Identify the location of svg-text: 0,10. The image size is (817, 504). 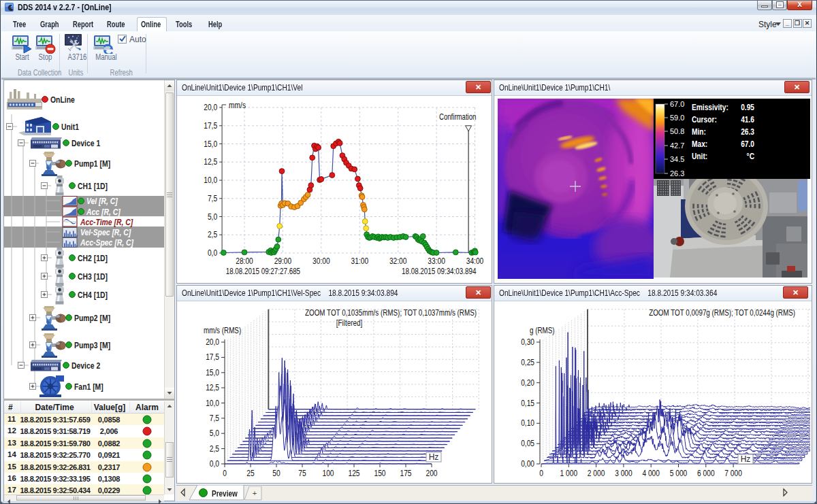
(528, 423).